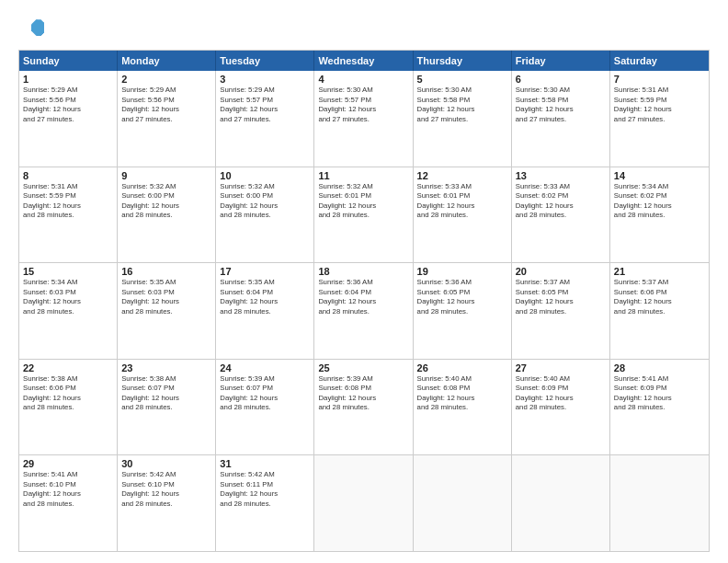  I want to click on day-number: 3, so click(265, 79).